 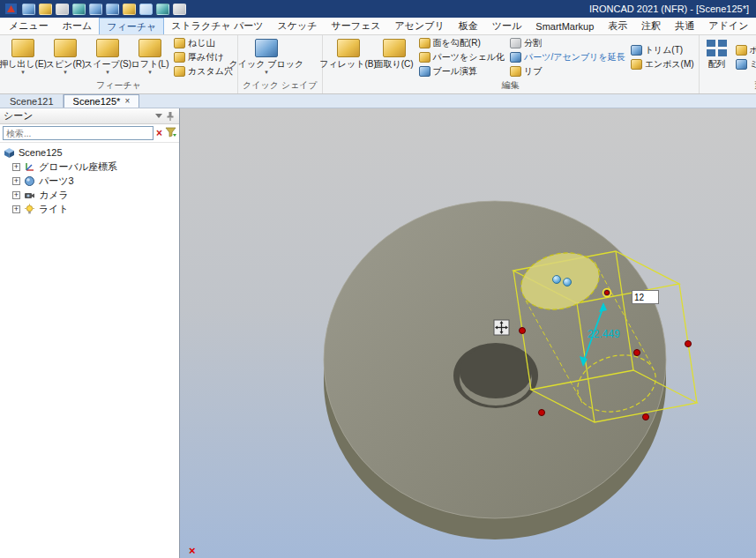 I want to click on tree-item-part3: + パーツ3, so click(x=90, y=181).